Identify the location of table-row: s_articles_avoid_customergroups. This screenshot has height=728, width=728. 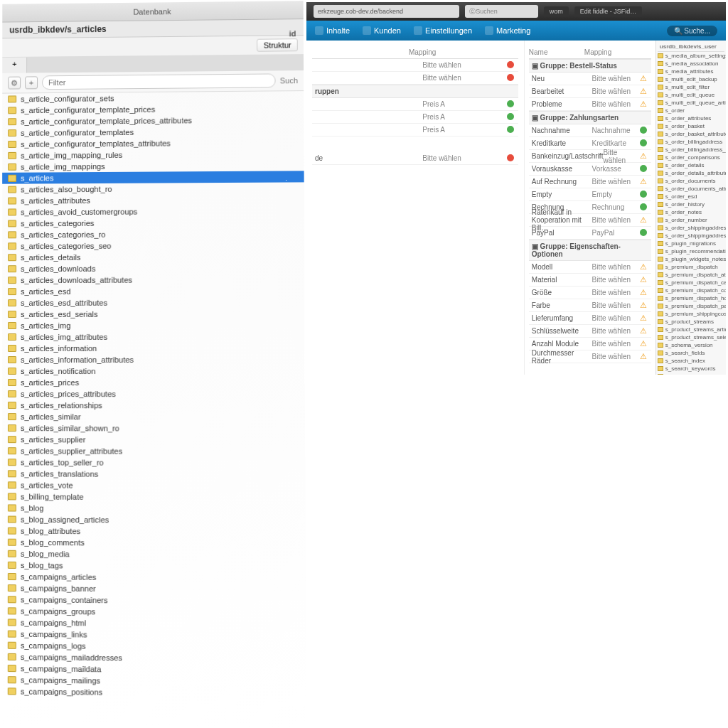
(154, 212).